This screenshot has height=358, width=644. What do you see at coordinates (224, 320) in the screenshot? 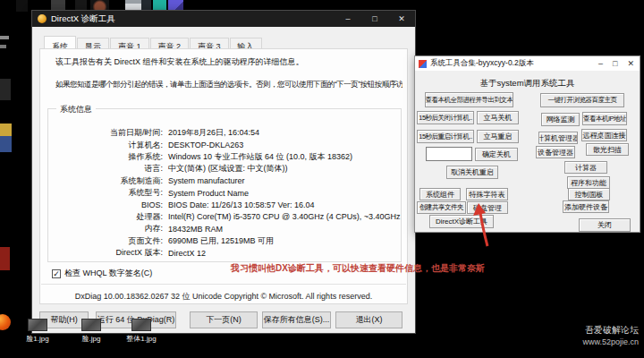
I see `next-page-button: 下一页(N)` at bounding box center [224, 320].